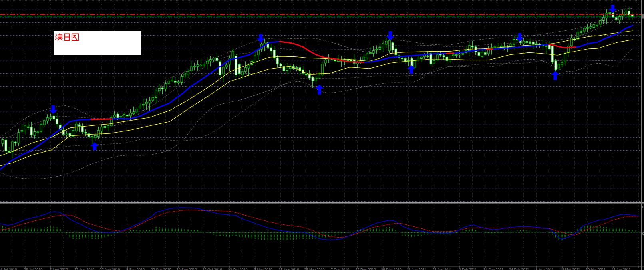 The width and height of the screenshot is (644, 270). Describe the element at coordinates (340, 269) in the screenshot. I see `svg-text: 7 Dec 2010` at that location.